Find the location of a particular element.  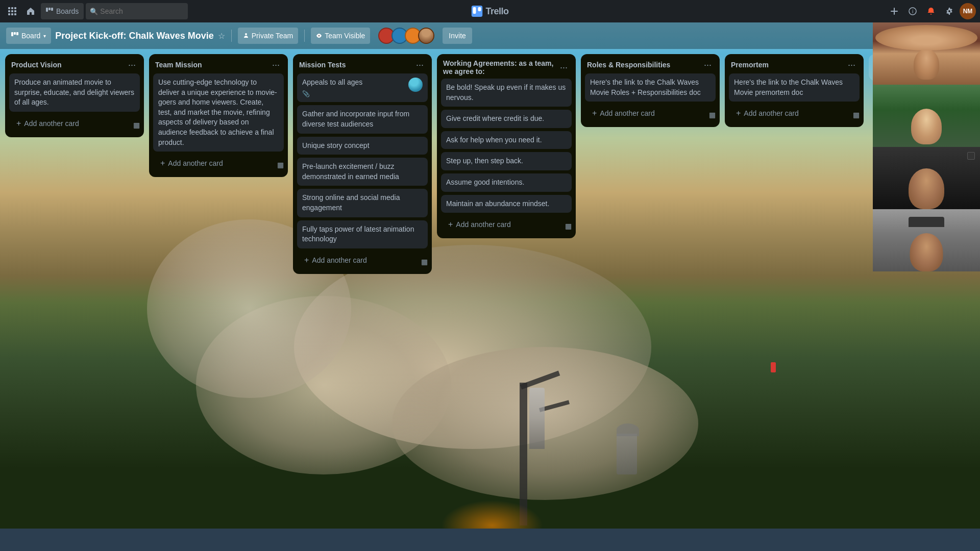

card-text: Be bold! Speak up even if it makes us ne… is located at coordinates (506, 92).